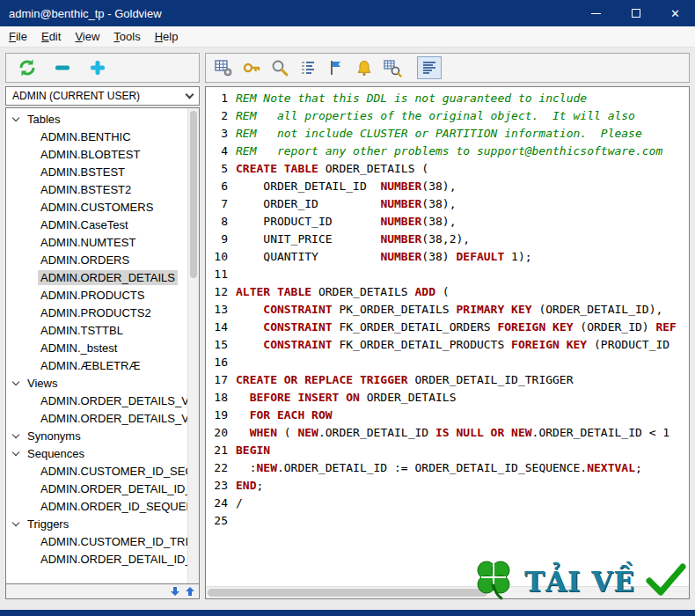  Describe the element at coordinates (223, 68) in the screenshot. I see `table-properties-icon` at that location.